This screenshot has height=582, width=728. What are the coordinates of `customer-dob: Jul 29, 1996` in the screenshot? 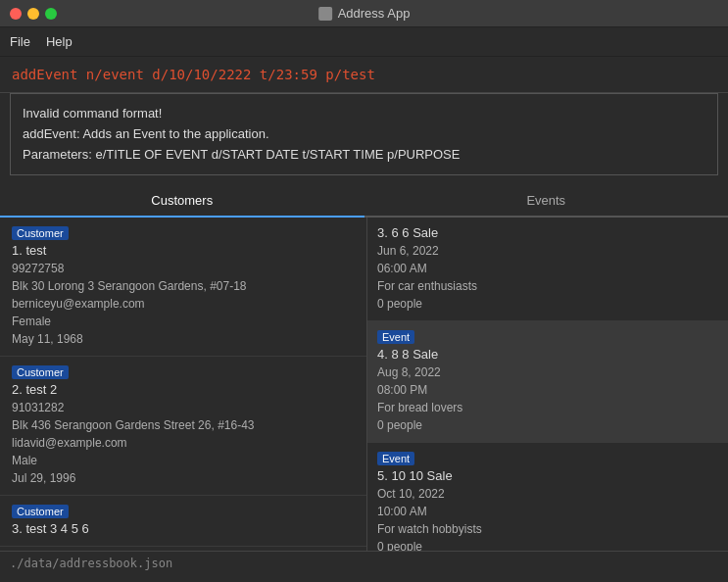 It's located at (183, 478).